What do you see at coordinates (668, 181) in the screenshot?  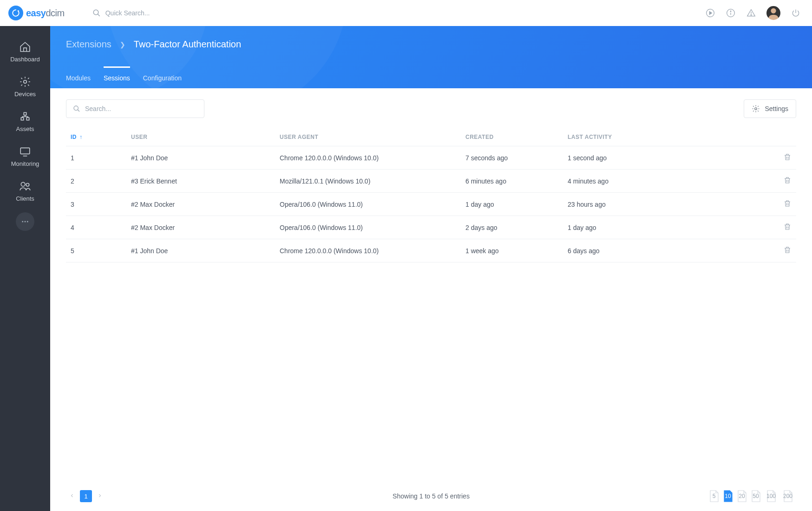 I see `cell-activity: 4 minutes ago` at bounding box center [668, 181].